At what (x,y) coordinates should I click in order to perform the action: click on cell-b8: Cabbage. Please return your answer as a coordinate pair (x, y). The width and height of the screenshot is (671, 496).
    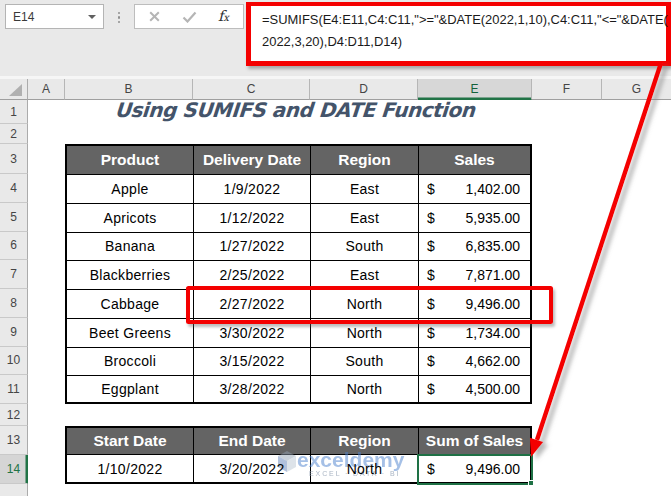
    Looking at the image, I should click on (130, 304).